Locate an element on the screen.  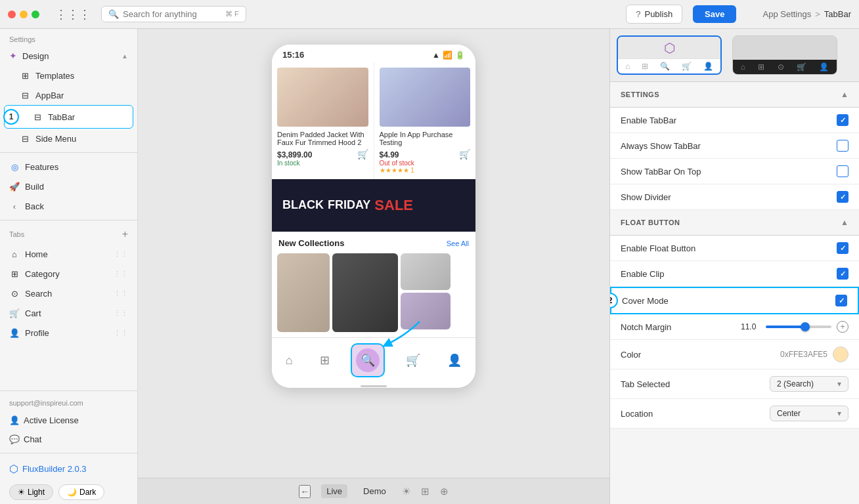
light-mode-button: ☀ Light is located at coordinates (32, 492).